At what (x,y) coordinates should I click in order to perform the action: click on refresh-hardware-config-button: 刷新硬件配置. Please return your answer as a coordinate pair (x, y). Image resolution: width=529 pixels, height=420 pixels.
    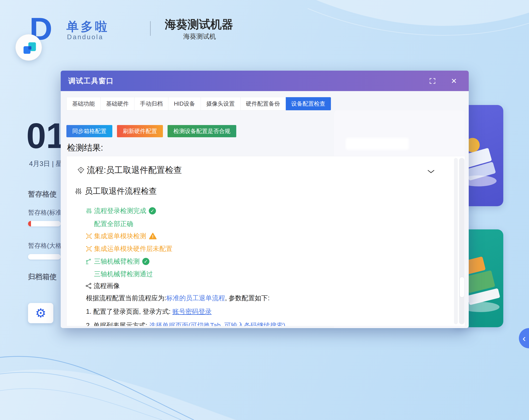
    Looking at the image, I should click on (140, 131).